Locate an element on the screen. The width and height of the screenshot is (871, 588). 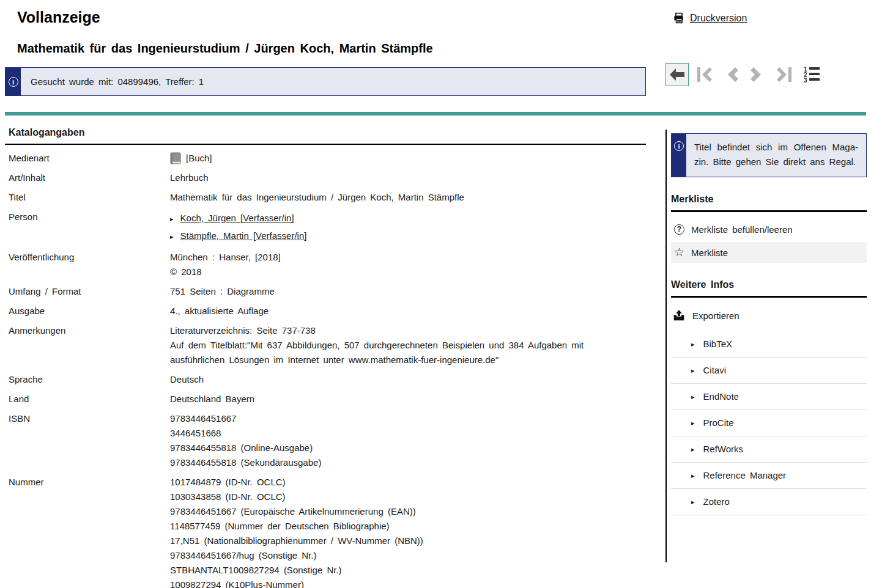
number-line: 9783446451667/hug (Sonstige Nr.) is located at coordinates (399, 556).